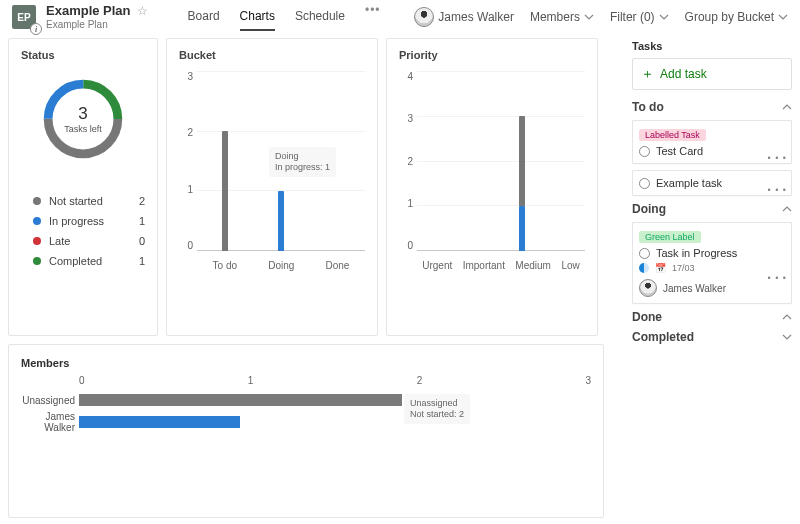 The height and width of the screenshot is (524, 800). I want to click on user-name: James Walker, so click(476, 17).